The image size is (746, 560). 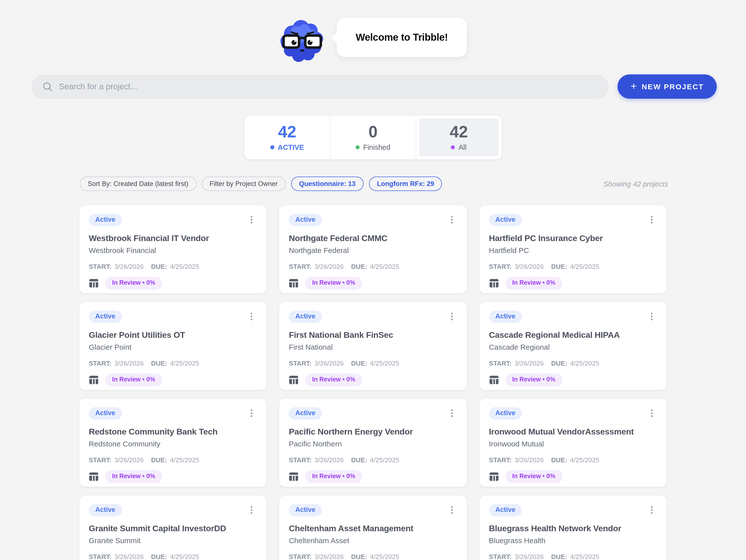 What do you see at coordinates (373, 32) in the screenshot?
I see `hero-header: Welcome to Tribble!` at bounding box center [373, 32].